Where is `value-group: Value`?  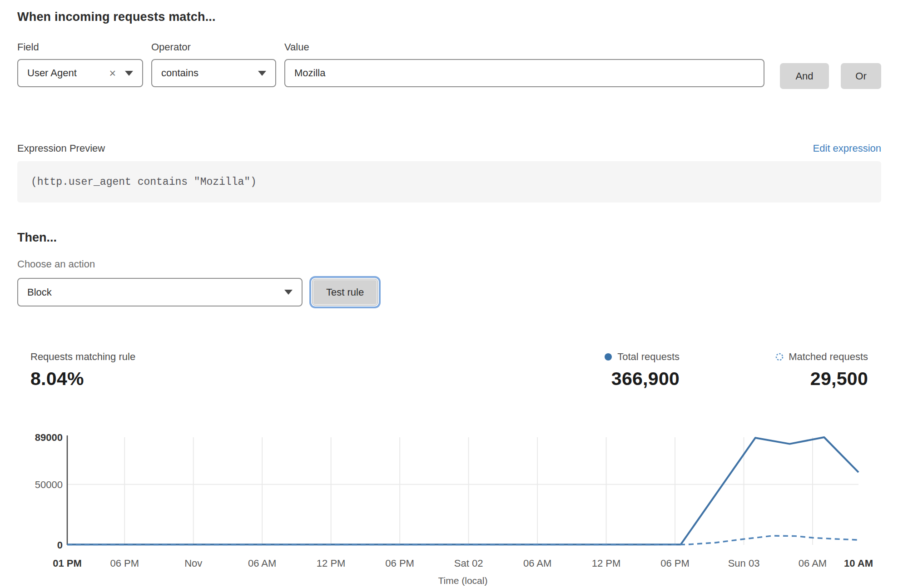 value-group: Value is located at coordinates (524, 64).